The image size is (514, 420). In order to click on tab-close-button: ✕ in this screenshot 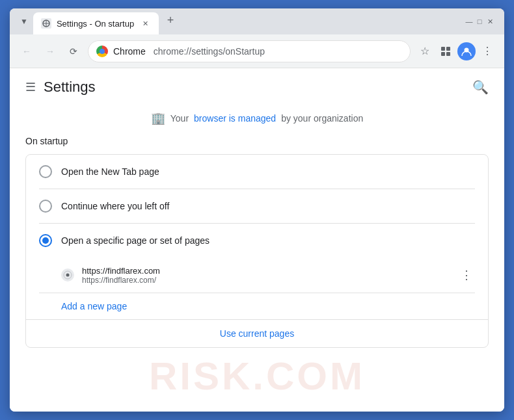, I will do `click(145, 23)`.